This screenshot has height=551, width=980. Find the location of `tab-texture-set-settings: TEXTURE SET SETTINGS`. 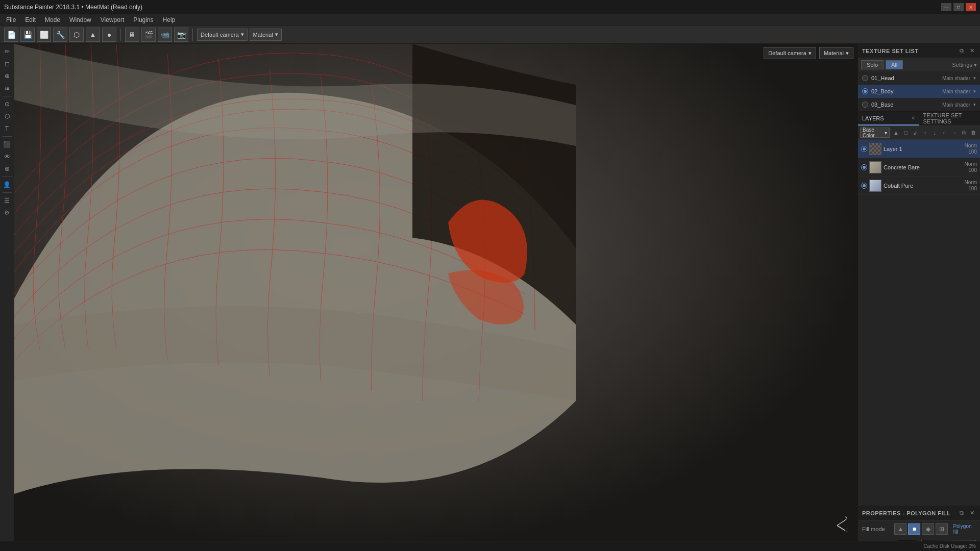

tab-texture-set-settings: TEXTURE SET SETTINGS is located at coordinates (950, 118).